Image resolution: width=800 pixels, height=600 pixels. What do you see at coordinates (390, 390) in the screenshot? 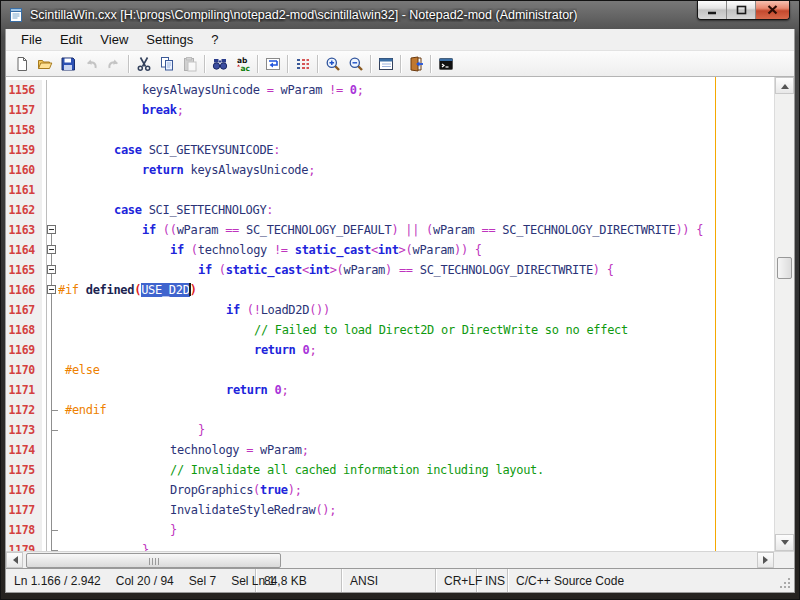
I see `code-line: 1171return 0;` at bounding box center [390, 390].